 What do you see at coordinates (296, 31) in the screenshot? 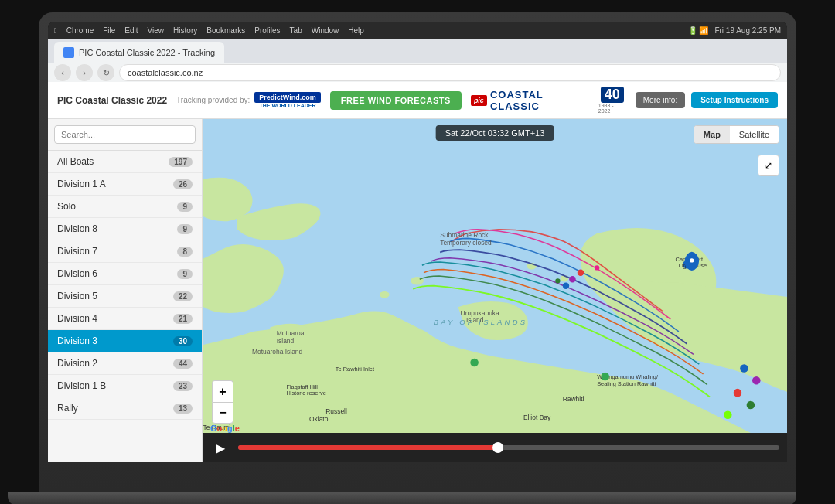
I see `tab-menu: Tab` at bounding box center [296, 31].